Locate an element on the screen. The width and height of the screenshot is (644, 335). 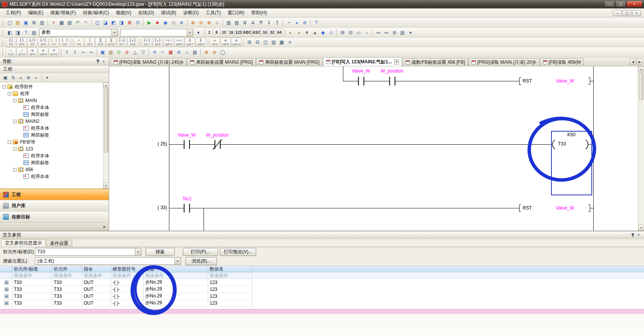
tb3-symbol-button-sF6: ┤/├sF6 is located at coordinates (43, 42).